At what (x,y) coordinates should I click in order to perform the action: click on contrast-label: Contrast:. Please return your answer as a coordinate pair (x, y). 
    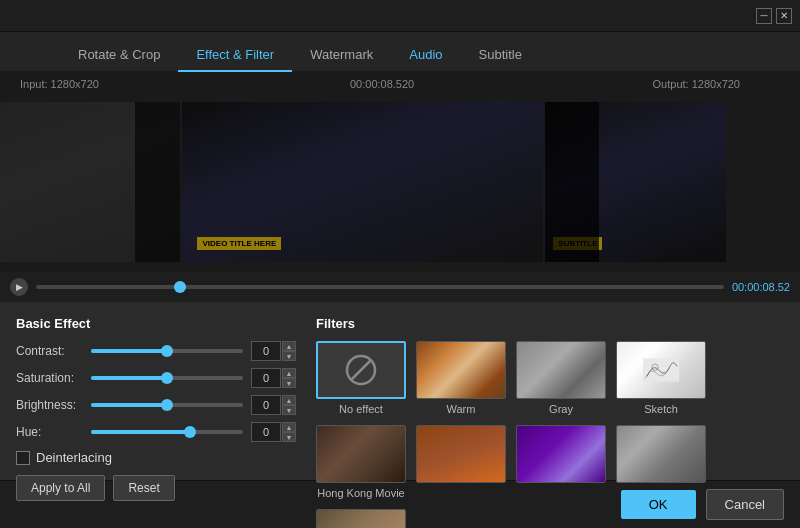
    Looking at the image, I should click on (54, 351).